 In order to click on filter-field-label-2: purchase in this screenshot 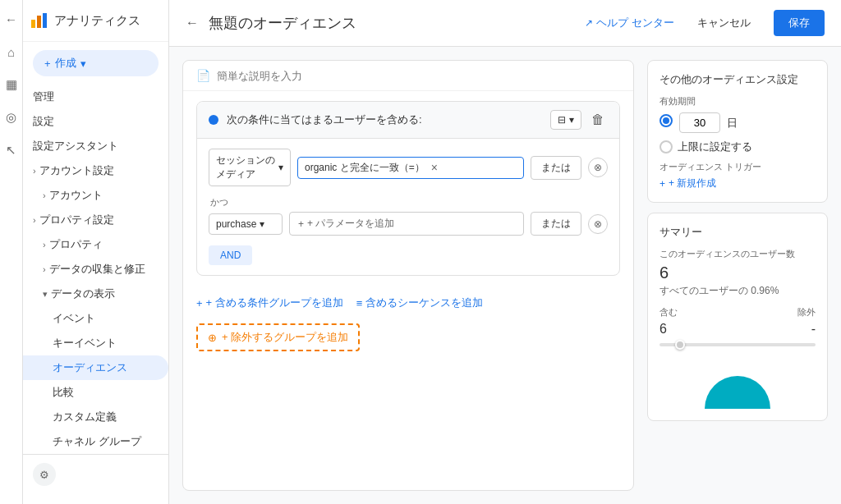, I will do `click(237, 224)`.